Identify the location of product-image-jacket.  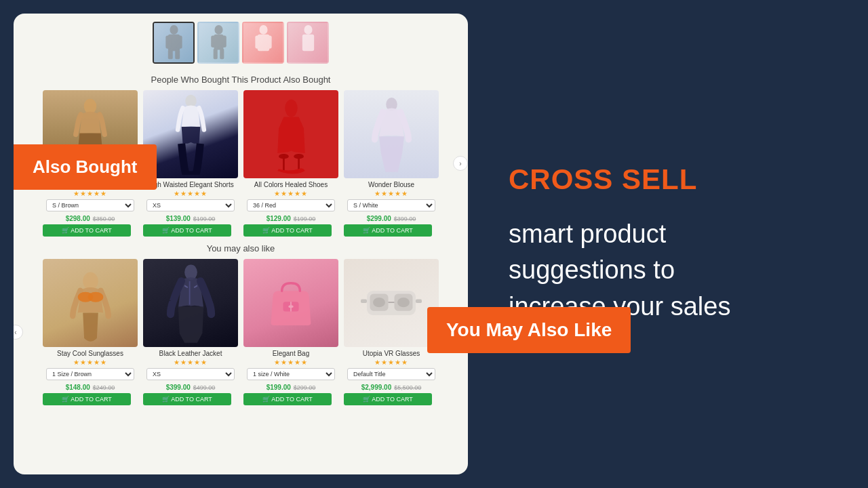
(191, 303).